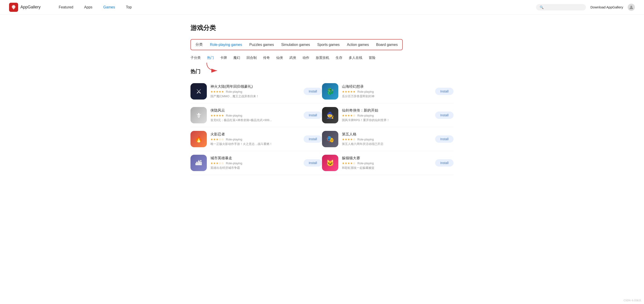 The width and height of the screenshot is (644, 304). Describe the element at coordinates (387, 116) in the screenshot. I see `app-meta-xianjian: ★★★★☆ Role-playing` at that location.